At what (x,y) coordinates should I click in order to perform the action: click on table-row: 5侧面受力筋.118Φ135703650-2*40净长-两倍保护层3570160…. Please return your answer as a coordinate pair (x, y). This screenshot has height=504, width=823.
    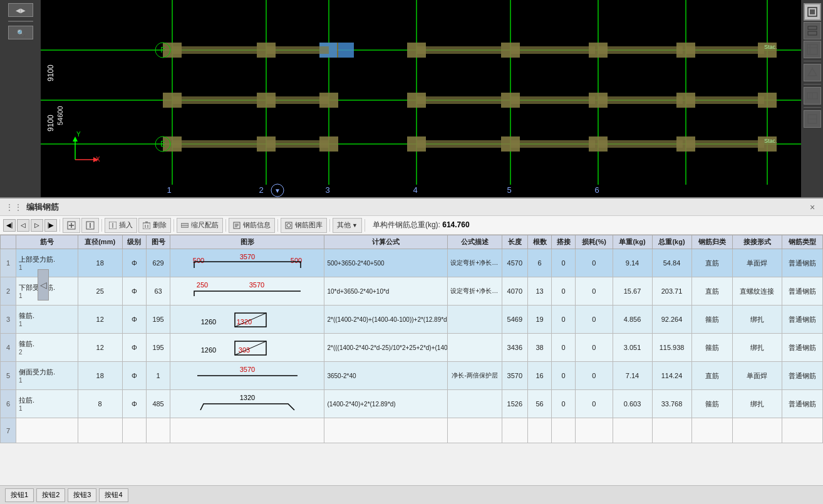
    Looking at the image, I should click on (412, 376).